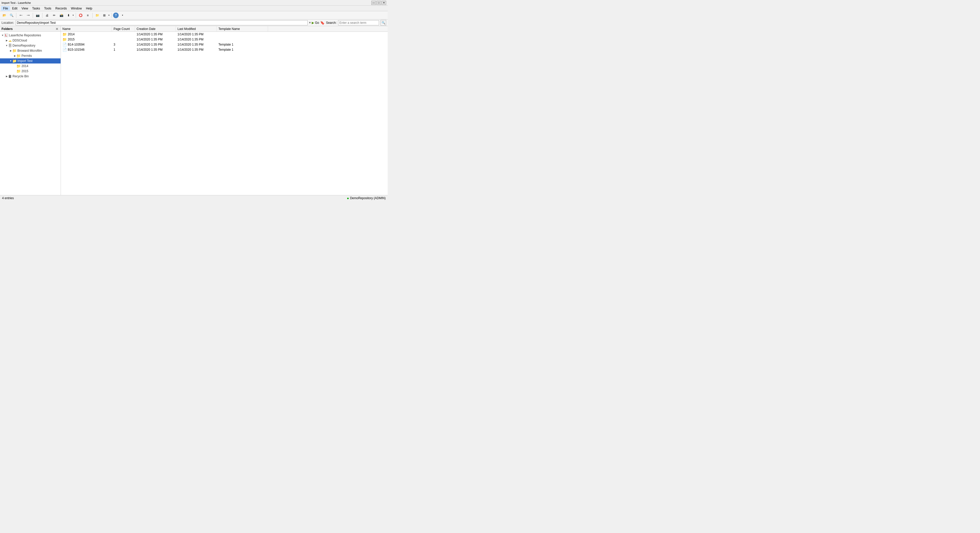 Image resolution: width=980 pixels, height=533 pixels. I want to click on file-cell-creation-b14: 1/14/2020 1:35 PM, so click(155, 45).